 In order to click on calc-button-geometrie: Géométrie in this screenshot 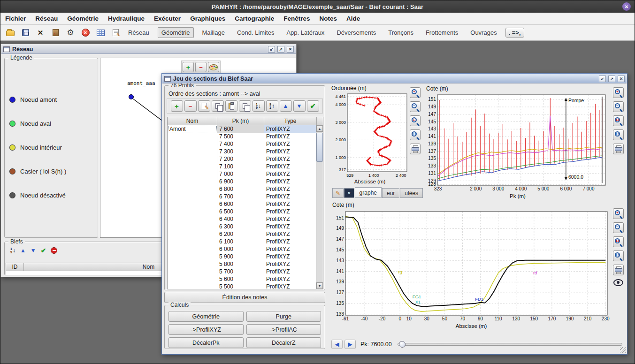, I will do `click(206, 316)`.